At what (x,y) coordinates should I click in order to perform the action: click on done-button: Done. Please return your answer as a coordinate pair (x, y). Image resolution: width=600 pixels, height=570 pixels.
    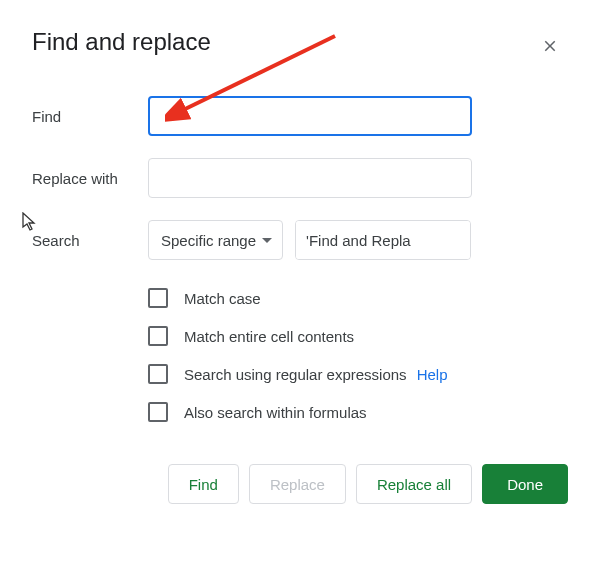
    Looking at the image, I should click on (525, 484).